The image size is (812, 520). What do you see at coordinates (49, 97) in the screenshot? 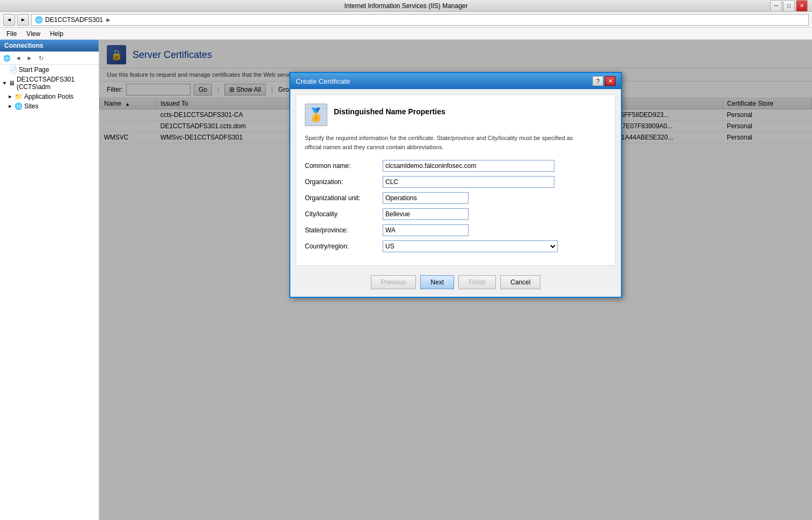
I see `sidebar-item-apppools: ► 📁 Application Pools` at bounding box center [49, 97].